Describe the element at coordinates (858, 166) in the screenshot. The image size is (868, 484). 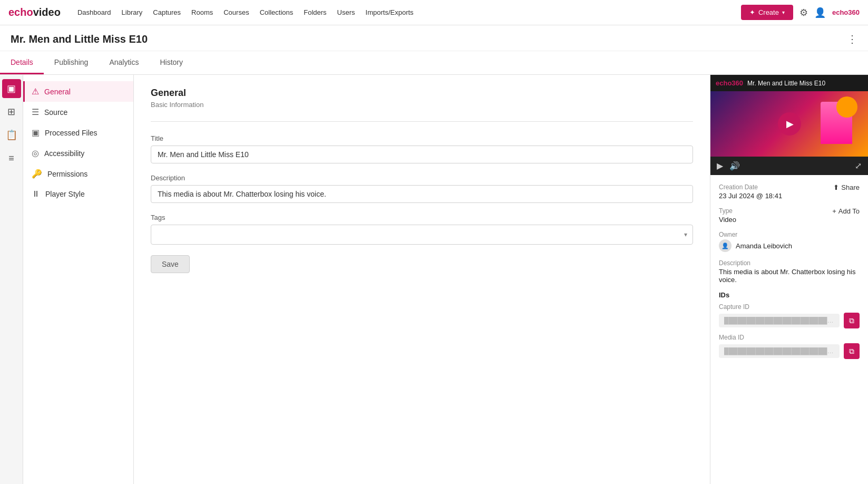
I see `expand-icon: ⤢` at that location.